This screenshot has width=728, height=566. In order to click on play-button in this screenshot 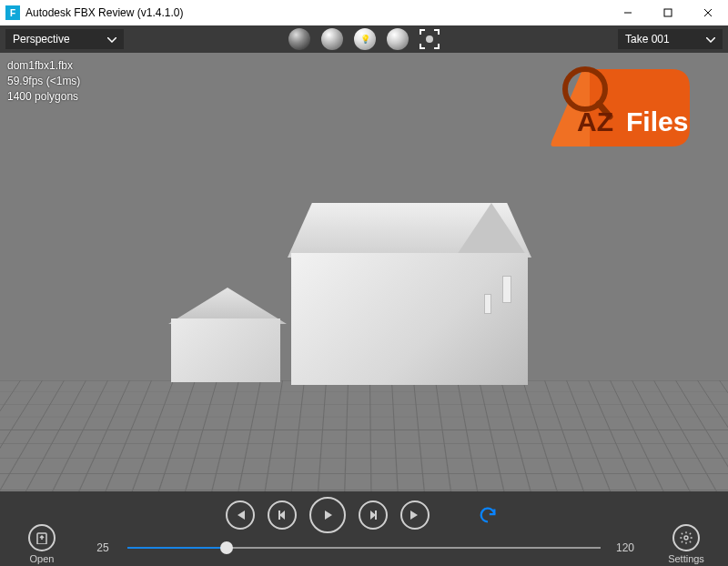, I will do `click(328, 515)`.